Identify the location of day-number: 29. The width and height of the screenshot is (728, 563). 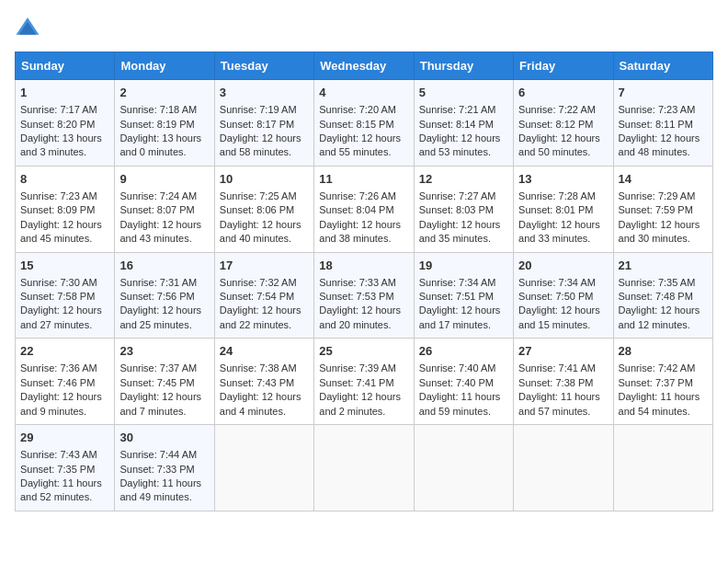
(64, 438).